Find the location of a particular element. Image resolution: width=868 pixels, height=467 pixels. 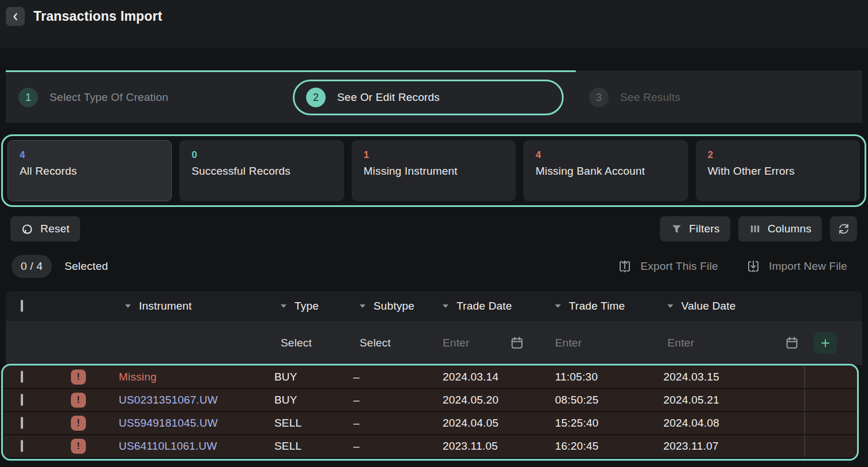

cell-trade-time: 08:50:25 is located at coordinates (604, 400).